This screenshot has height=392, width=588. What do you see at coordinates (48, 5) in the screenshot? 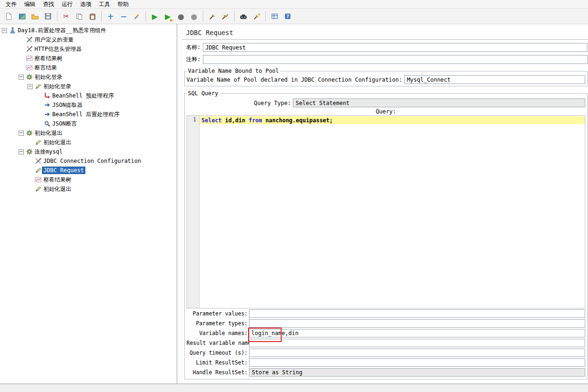
I see `menu-search: 查找` at bounding box center [48, 5].